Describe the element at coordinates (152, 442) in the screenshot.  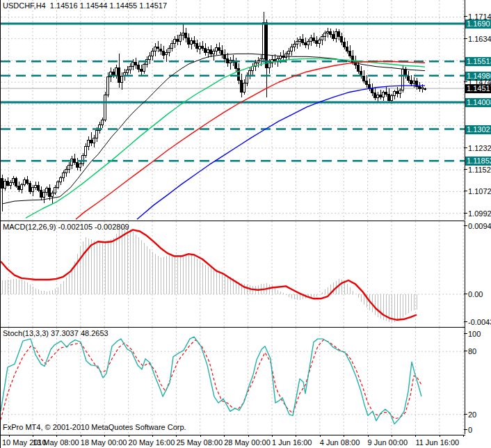
I see `time-axis-label: 20 May 16:00` at that location.